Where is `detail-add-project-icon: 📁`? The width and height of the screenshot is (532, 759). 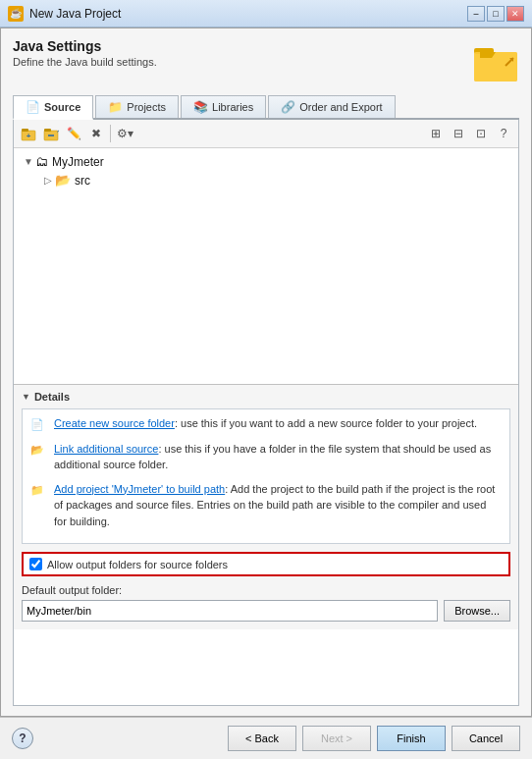 detail-add-project-icon: 📁 is located at coordinates (39, 491).